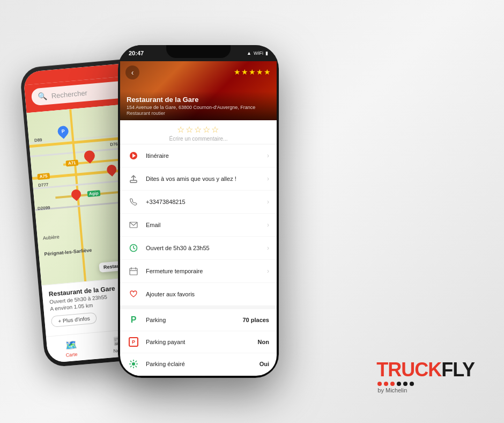  Describe the element at coordinates (268, 179) in the screenshot. I see `chevron-icon-1: ›` at that location.